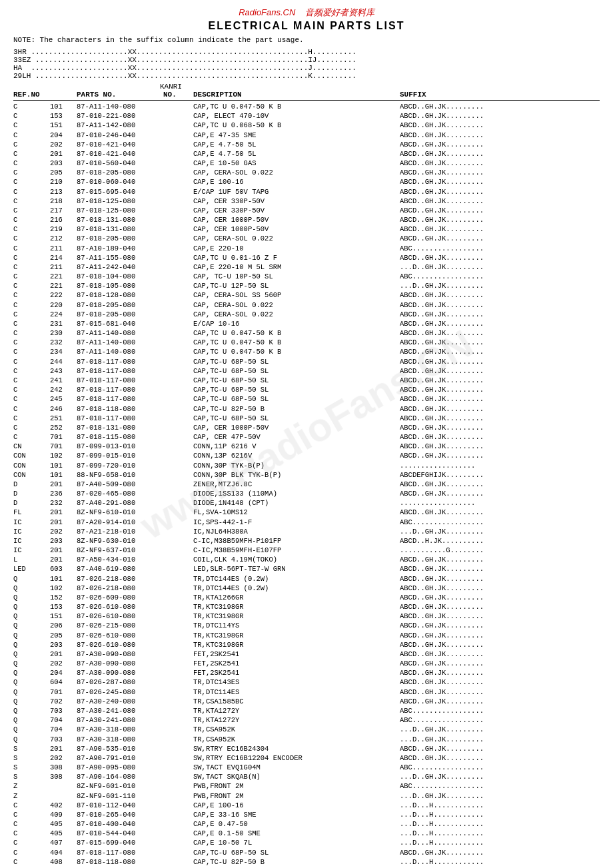  What do you see at coordinates (297, 777) in the screenshot?
I see `cell-desc: SW,TACT SKQAB(N)` at bounding box center [297, 777].